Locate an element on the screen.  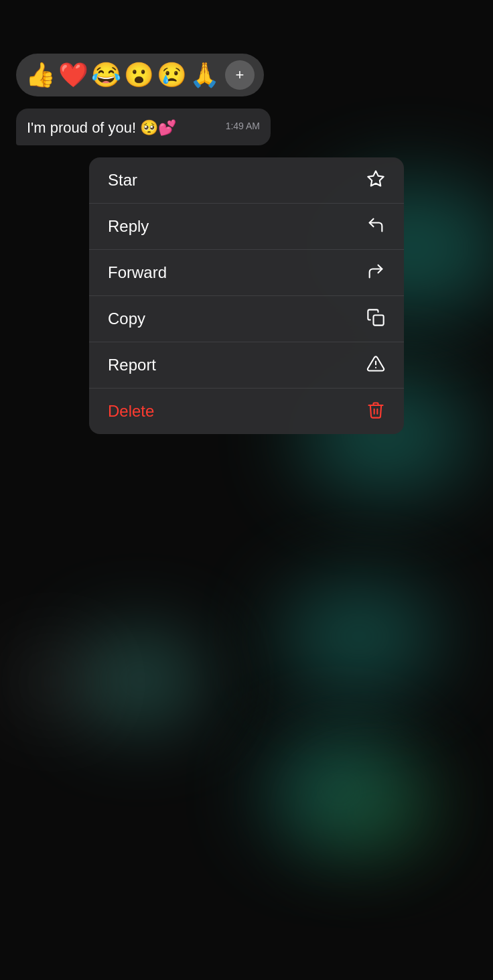
message-bubble: I'm proud of you! 🥺💕 1:49 AM is located at coordinates (143, 127).